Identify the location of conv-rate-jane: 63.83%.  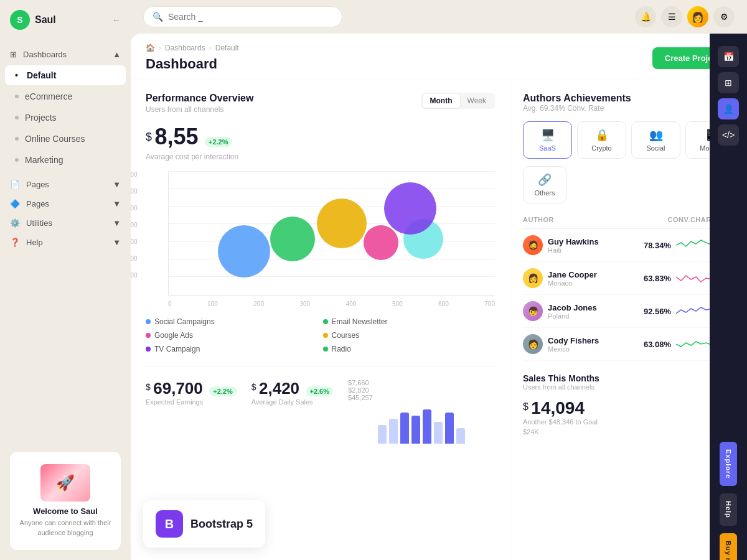
(657, 279).